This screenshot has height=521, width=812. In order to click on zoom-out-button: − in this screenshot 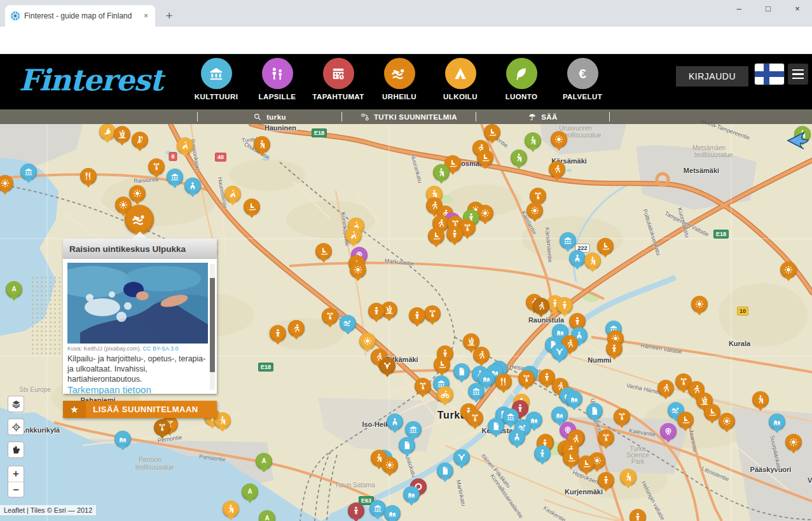, I will do `click(16, 490)`.